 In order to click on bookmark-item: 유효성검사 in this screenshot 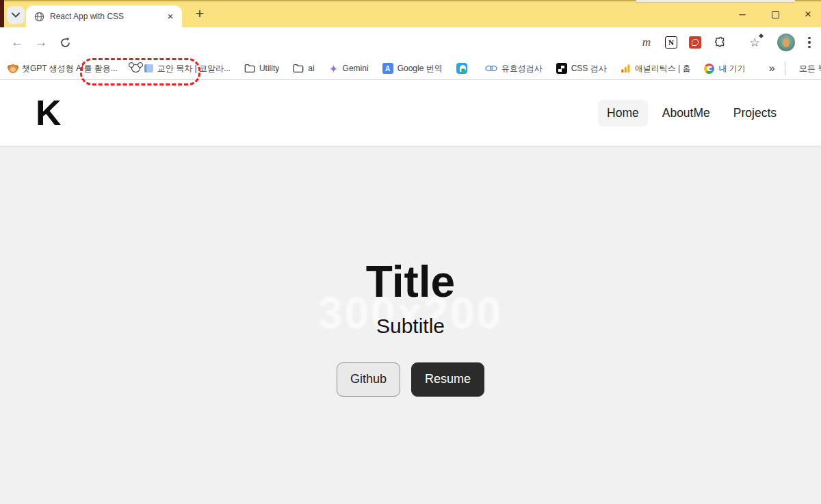, I will do `click(514, 68)`.